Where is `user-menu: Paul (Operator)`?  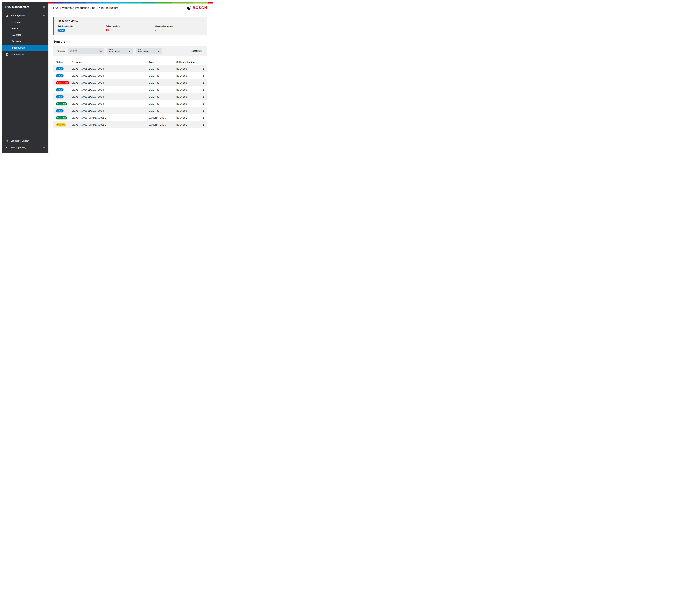 user-menu: Paul (Operator) is located at coordinates (25, 148).